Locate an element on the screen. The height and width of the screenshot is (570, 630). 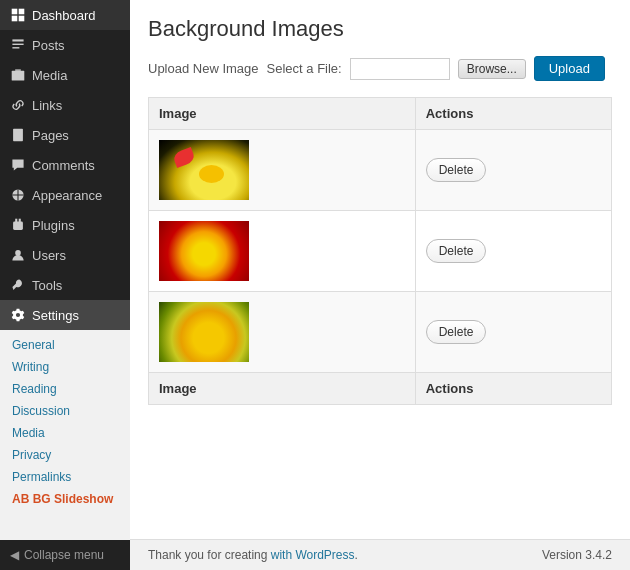
collapse-menu-label: Collapse menu is located at coordinates (64, 555).